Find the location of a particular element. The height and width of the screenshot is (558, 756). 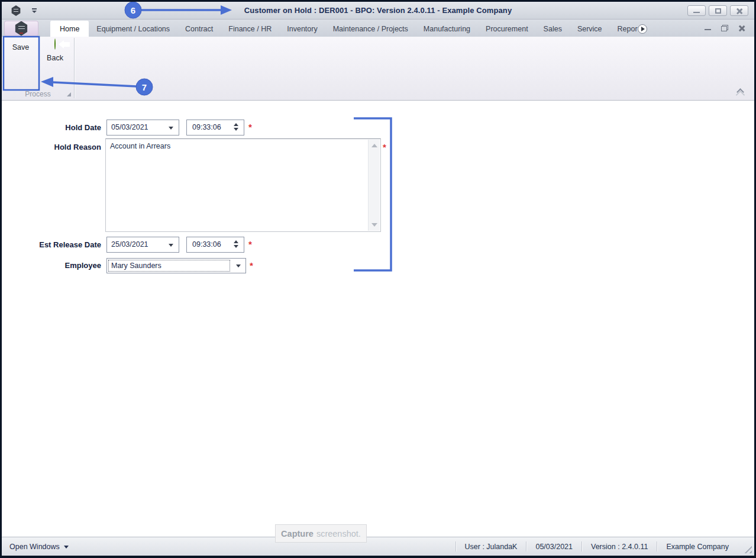

window-title: Customer on Hold : DER001 - BPO: Version… is located at coordinates (378, 11).